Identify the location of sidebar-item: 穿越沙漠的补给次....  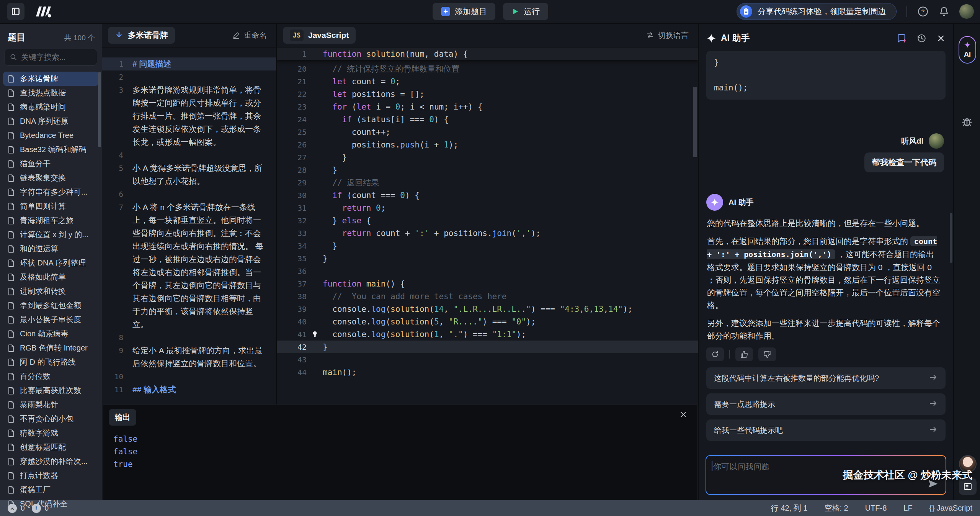
(51, 461).